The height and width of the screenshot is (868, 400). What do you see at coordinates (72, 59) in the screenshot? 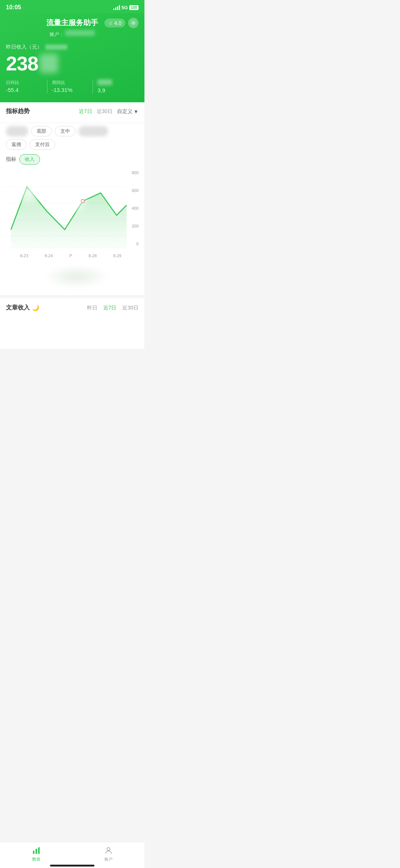
I see `income-section: 昨日收入（元） 238` at bounding box center [72, 59].